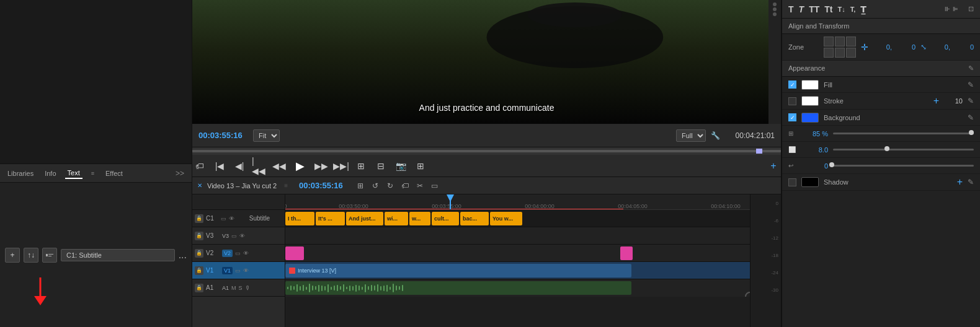  I want to click on subtitle-clip-4: wi..., so click(396, 219).